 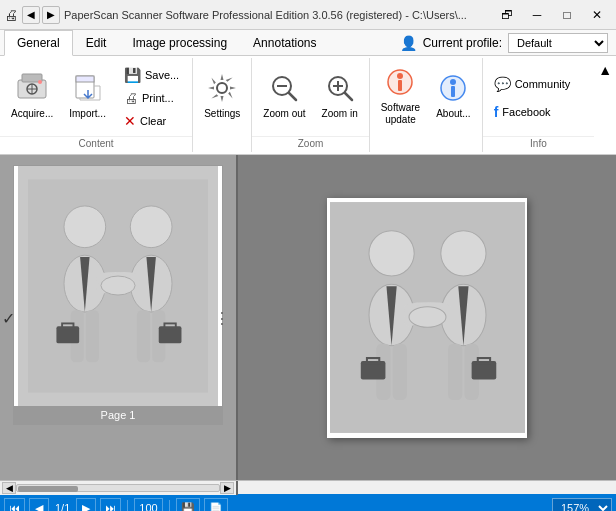 I want to click on ribbon-collapse: ▲, so click(x=605, y=105).